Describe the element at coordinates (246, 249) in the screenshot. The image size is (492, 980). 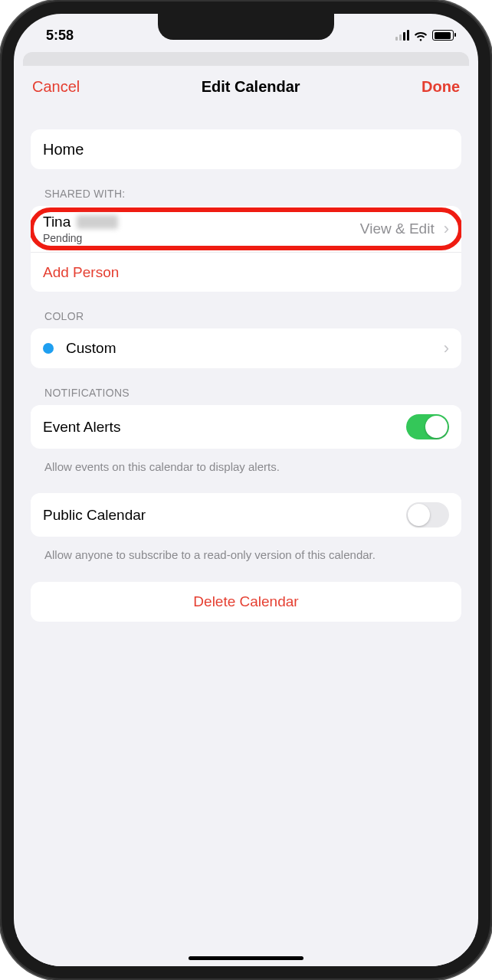
I see `shared-with-group: Tina Pending View & Edit › Add Person` at that location.